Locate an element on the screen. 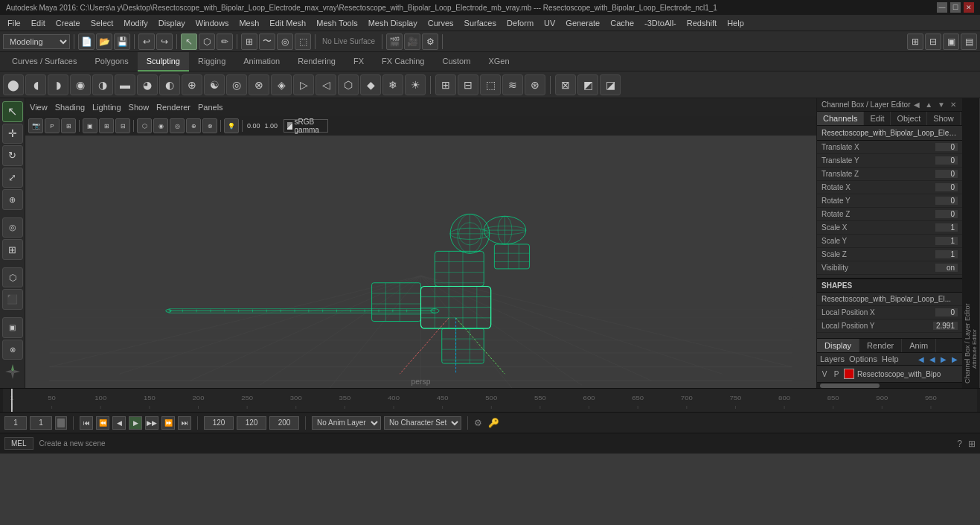 This screenshot has height=525, width=980. render-settings-button: ⚙ is located at coordinates (430, 42).